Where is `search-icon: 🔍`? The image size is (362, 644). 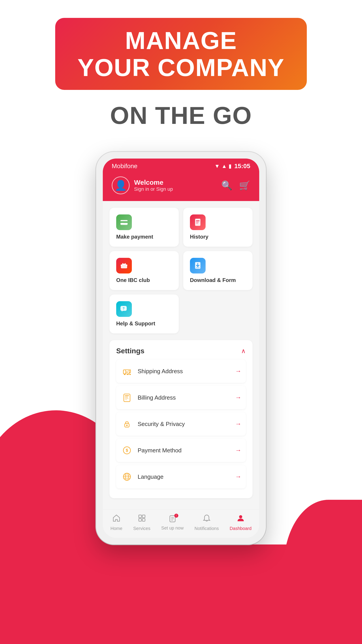 search-icon: 🔍 is located at coordinates (227, 186).